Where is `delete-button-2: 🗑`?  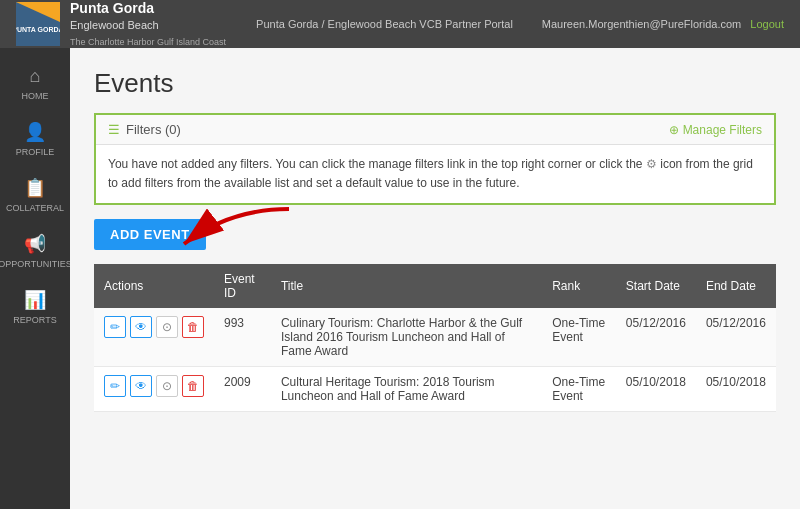
delete-button-2: 🗑 is located at coordinates (193, 386).